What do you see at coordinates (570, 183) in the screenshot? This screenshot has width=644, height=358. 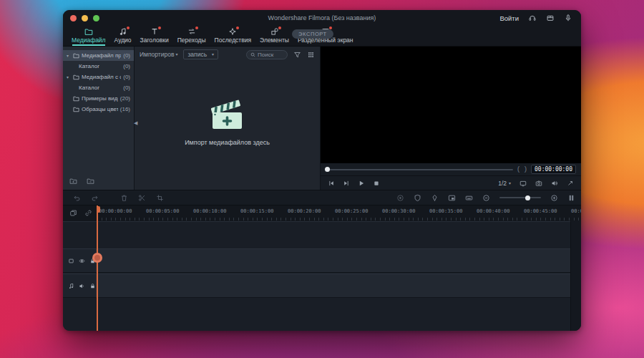 I see `fullscreen-icon` at bounding box center [570, 183].